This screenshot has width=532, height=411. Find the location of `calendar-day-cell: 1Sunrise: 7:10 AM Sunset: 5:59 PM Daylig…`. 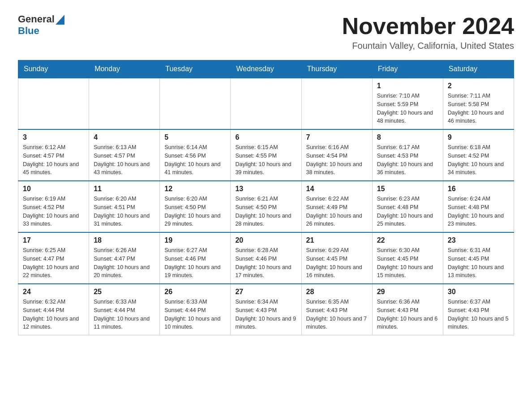

calendar-day-cell: 1Sunrise: 7:10 AM Sunset: 5:59 PM Daylig… is located at coordinates (408, 104).